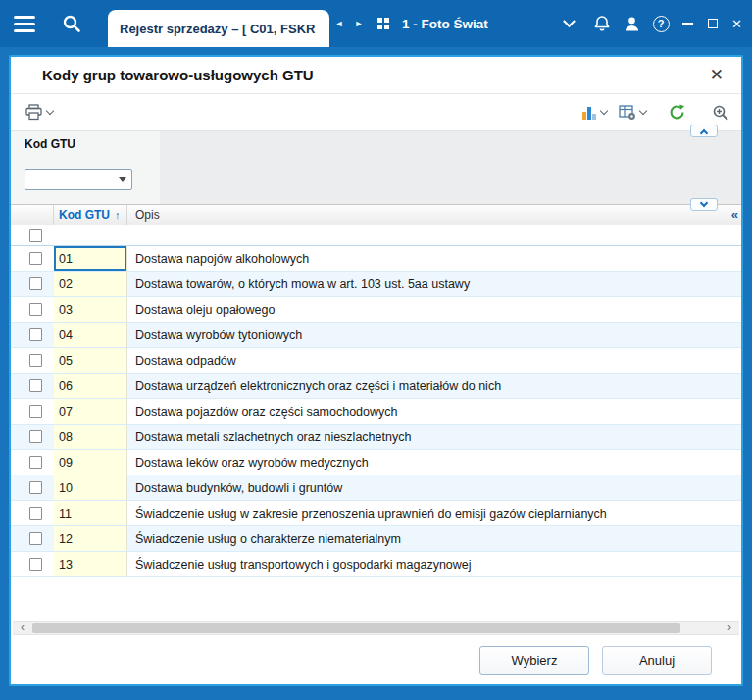 This screenshot has height=700, width=752. What do you see at coordinates (594, 113) in the screenshot?
I see `chart-button` at bounding box center [594, 113].